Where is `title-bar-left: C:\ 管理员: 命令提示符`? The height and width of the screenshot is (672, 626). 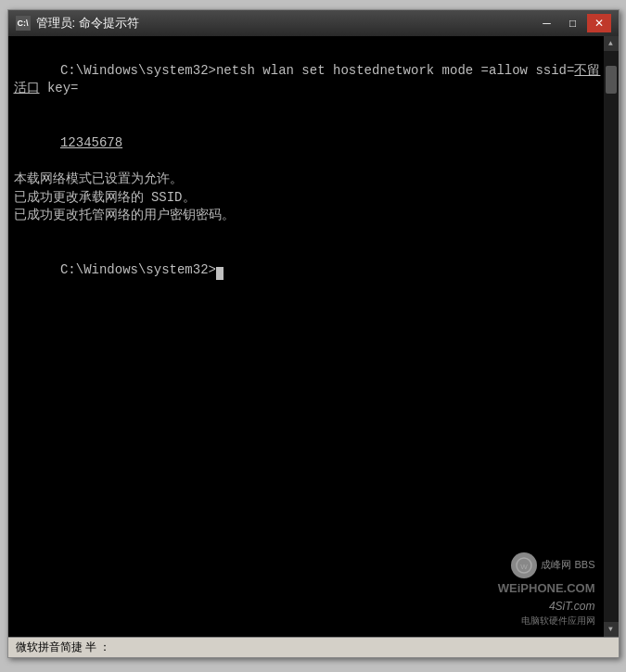 title-bar-left: C:\ 管理员: 命令提示符 is located at coordinates (78, 23).